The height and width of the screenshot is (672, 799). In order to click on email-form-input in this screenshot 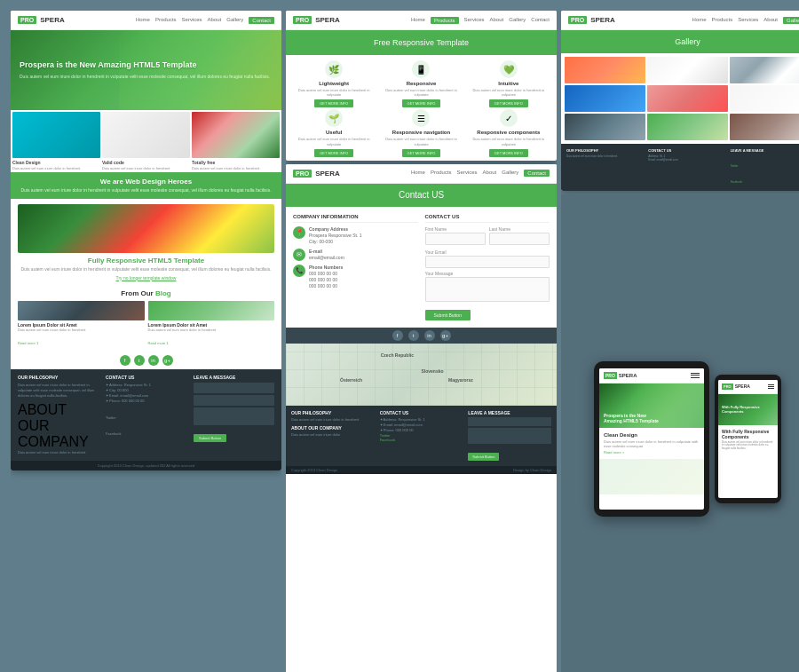, I will do `click(488, 262)`.